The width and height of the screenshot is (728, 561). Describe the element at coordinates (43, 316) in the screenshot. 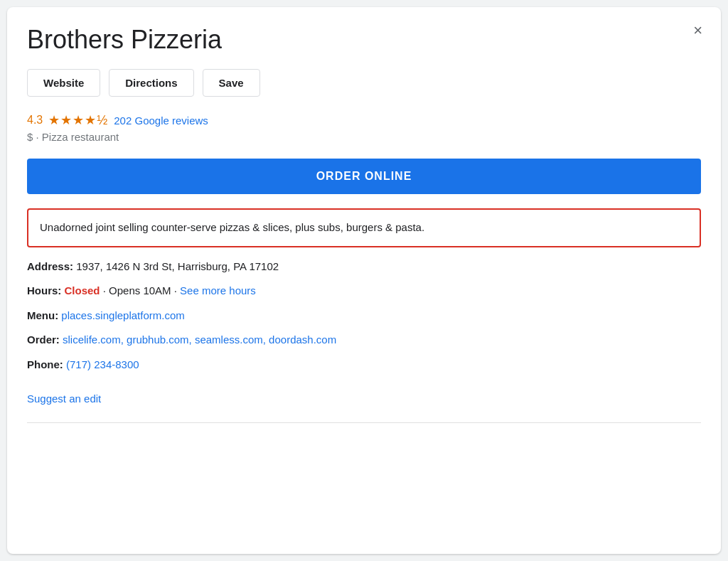

I see `menu-label: Menu:` at that location.